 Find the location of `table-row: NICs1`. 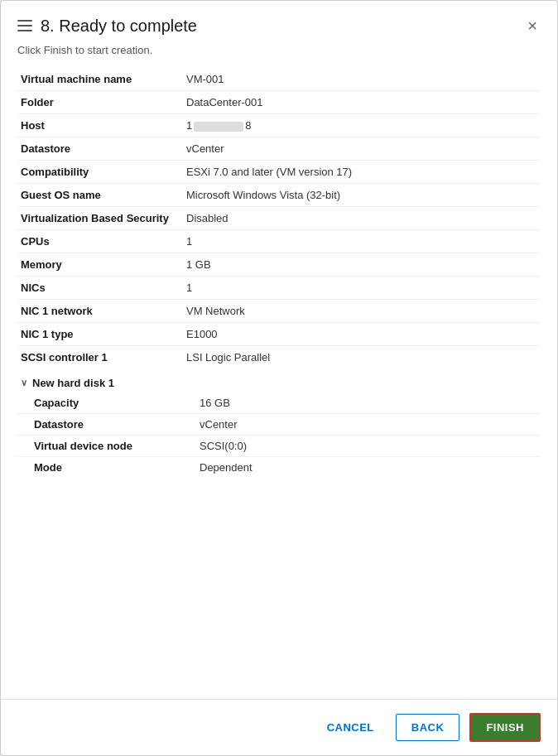

table-row: NICs1 is located at coordinates (279, 288).